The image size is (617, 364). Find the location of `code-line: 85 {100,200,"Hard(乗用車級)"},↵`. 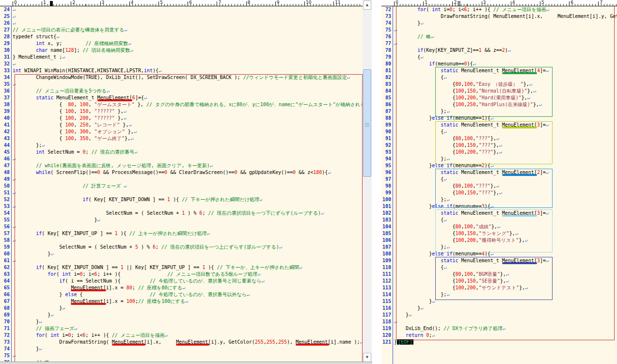

code-line: 85 {100,200,"Hard(乗用車級)"},↵ is located at coordinates (499, 98).